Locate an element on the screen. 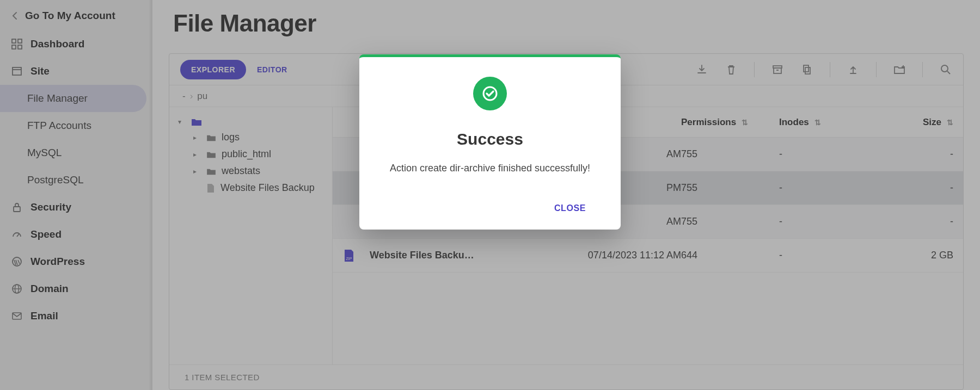 This screenshot has width=980, height=390. success-modal: Success Action create dir-archive finish… is located at coordinates (490, 142).